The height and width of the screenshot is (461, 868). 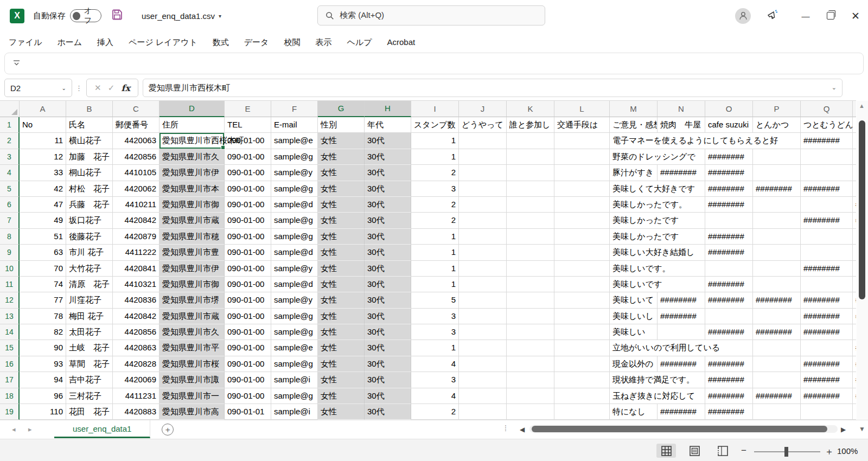 What do you see at coordinates (435, 269) in the screenshot?
I see `cell-I10: 1` at bounding box center [435, 269].